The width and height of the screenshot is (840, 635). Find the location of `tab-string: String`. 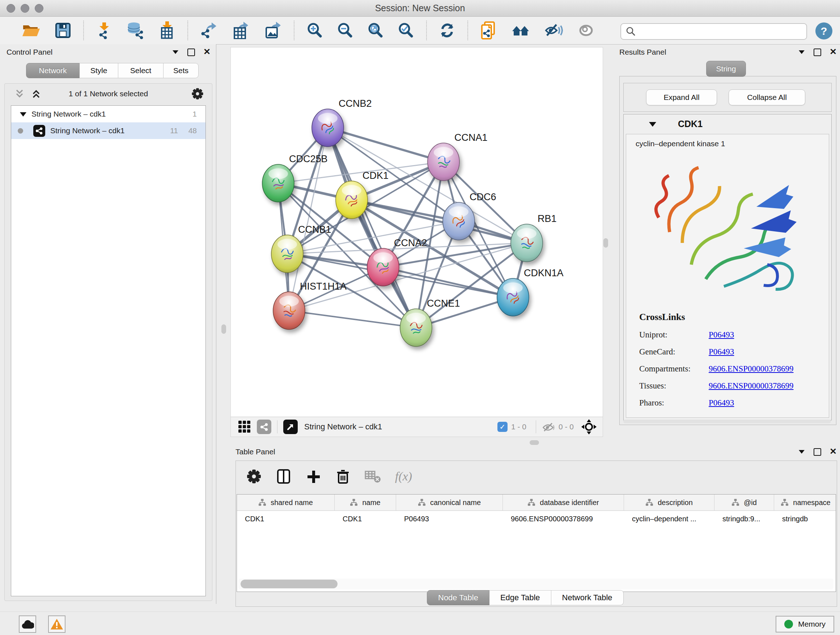

tab-string: String is located at coordinates (726, 69).